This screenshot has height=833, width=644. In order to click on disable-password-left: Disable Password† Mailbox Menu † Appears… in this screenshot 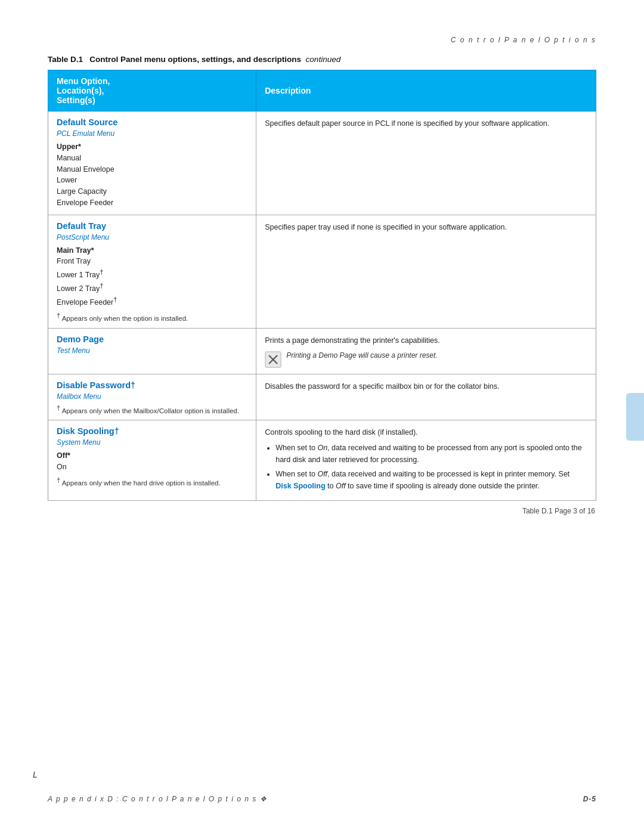, I will do `click(153, 397)`.